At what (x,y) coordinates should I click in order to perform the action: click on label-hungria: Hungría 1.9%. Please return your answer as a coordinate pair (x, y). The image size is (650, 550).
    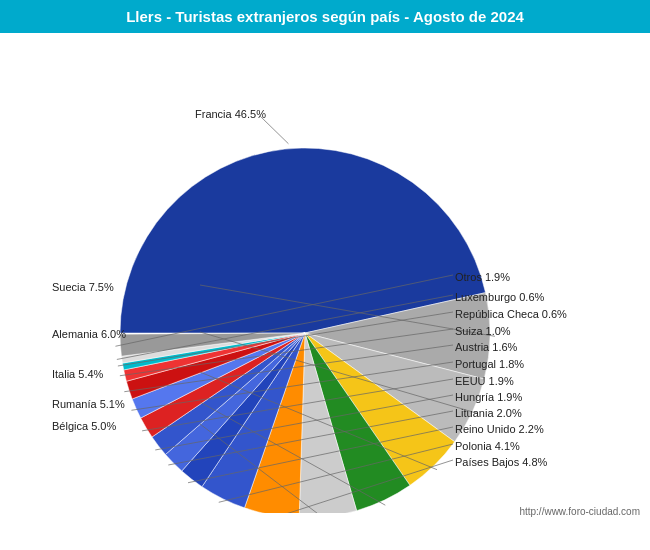
    Looking at the image, I should click on (488, 397).